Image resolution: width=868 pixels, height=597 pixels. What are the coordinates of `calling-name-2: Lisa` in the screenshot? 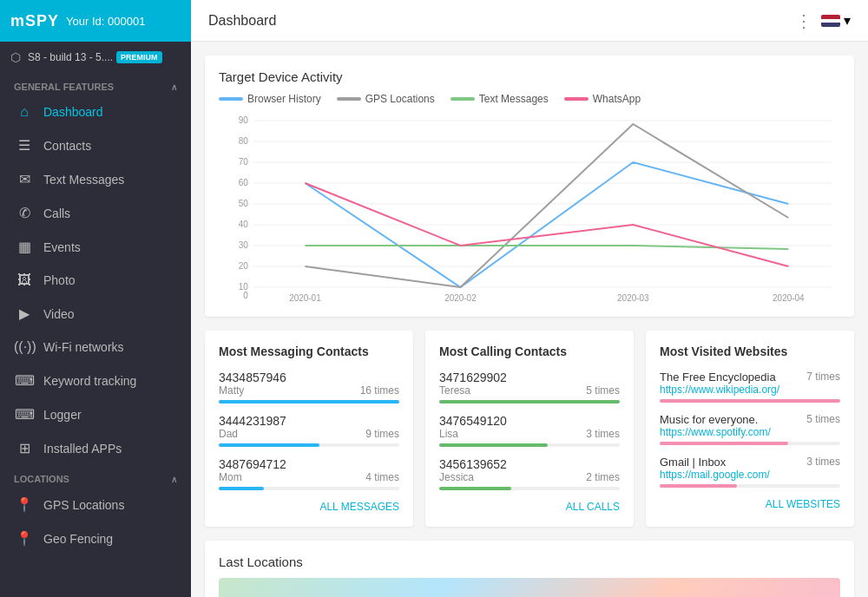 It's located at (449, 434).